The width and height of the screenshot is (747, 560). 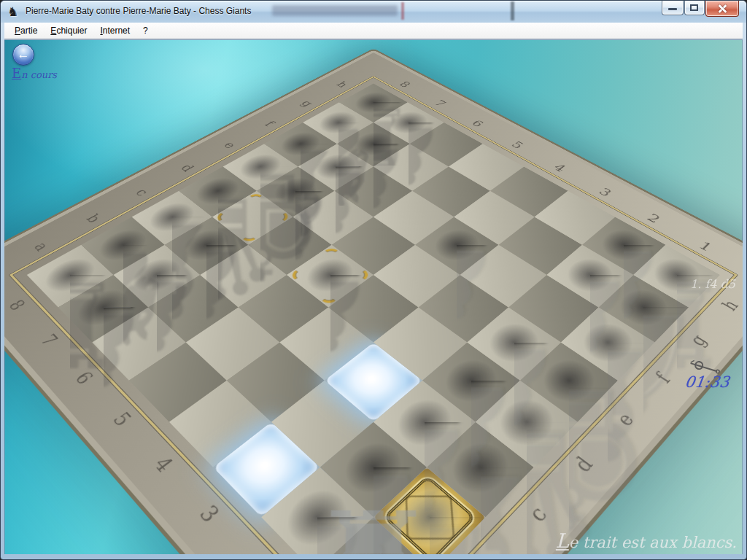 I want to click on rank-label-left-7: 7, so click(x=50, y=340).